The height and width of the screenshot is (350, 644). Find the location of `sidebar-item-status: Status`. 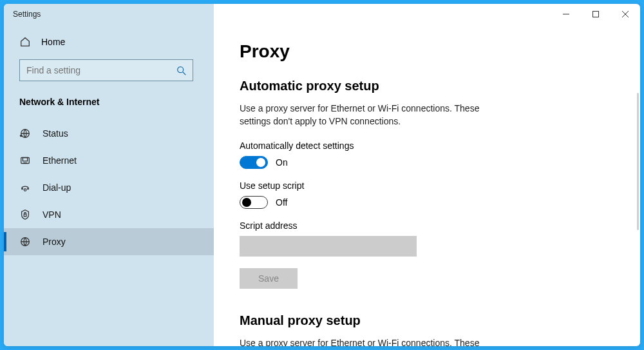

sidebar-item-status: Status is located at coordinates (109, 133).